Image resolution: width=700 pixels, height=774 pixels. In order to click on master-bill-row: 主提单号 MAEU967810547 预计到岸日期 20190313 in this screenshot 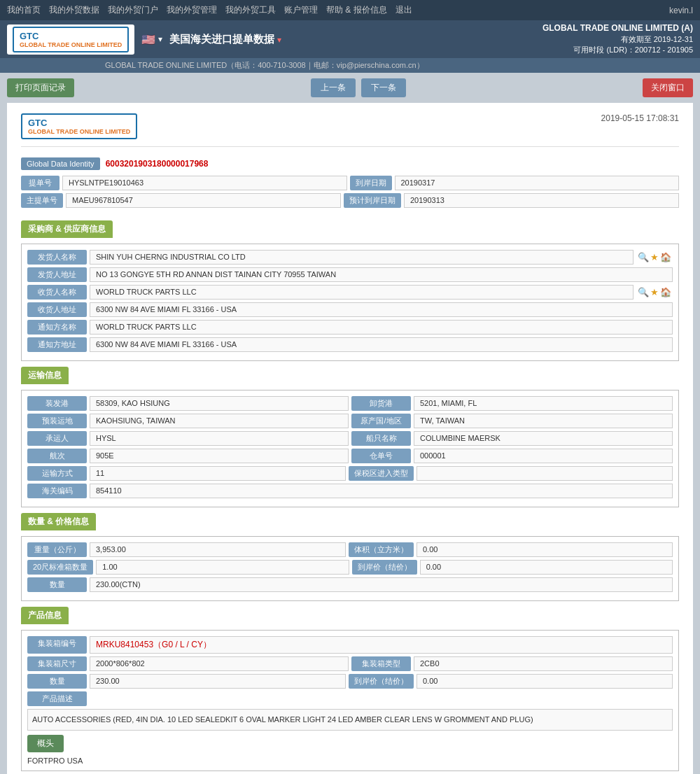, I will do `click(350, 200)`.